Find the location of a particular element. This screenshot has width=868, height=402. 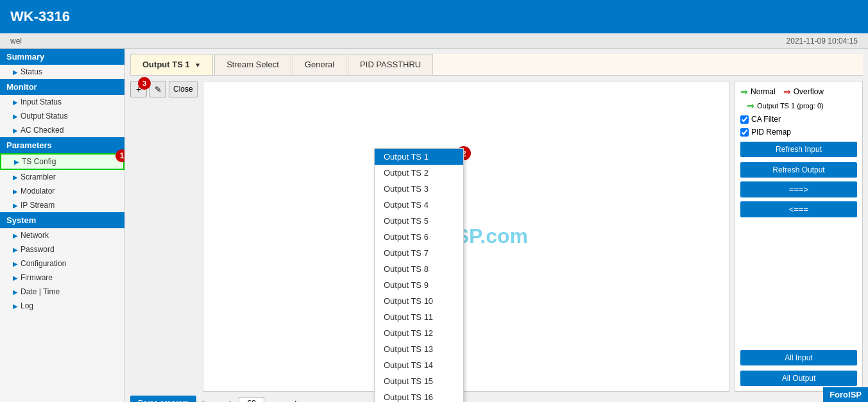

sidebar-item-output-status: ▶ Output Status is located at coordinates (62, 116).